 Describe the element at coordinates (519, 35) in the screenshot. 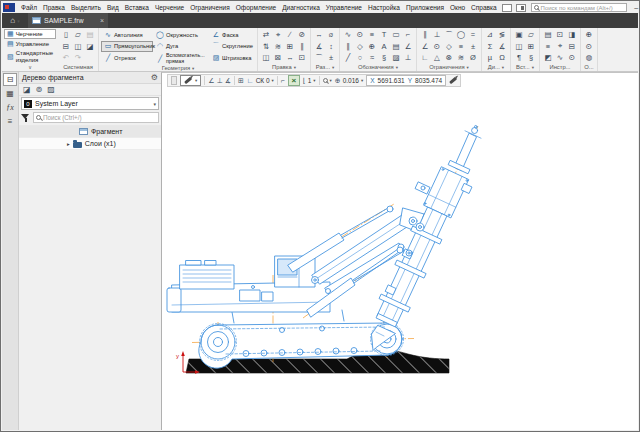

I see `toolbar-icon: ▣` at that location.